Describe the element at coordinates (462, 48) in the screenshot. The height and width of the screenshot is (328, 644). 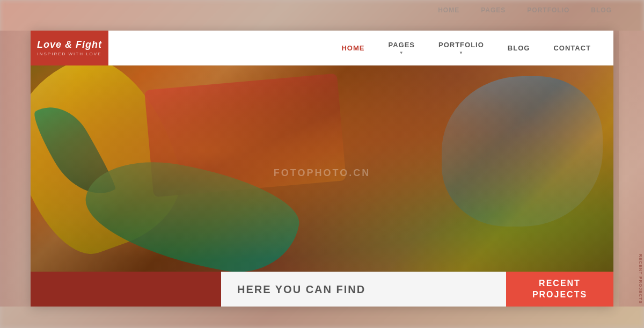
I see `nav-item-portfolio: PORTFOLIO ▼` at that location.